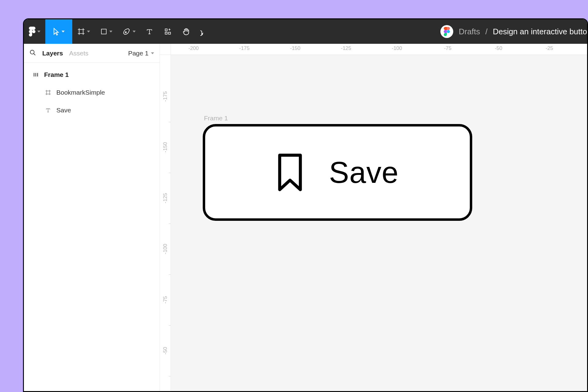  What do you see at coordinates (126, 32) in the screenshot?
I see `pen-icon` at bounding box center [126, 32].